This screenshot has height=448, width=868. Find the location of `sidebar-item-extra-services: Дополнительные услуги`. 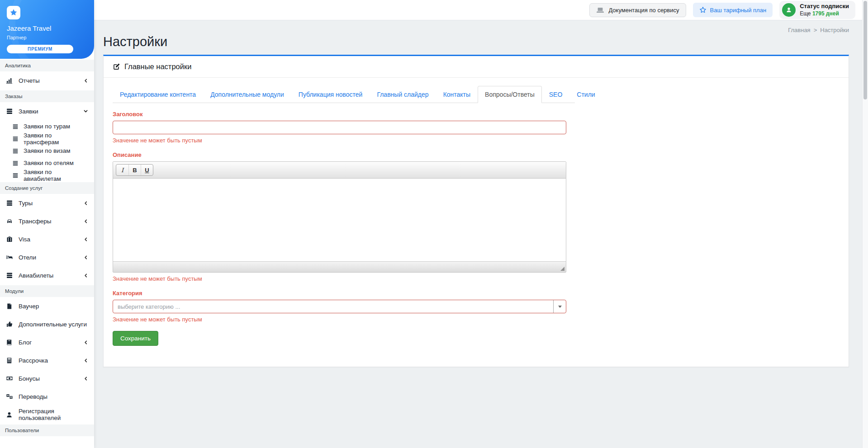

sidebar-item-extra-services: Дополнительные услуги is located at coordinates (47, 324).